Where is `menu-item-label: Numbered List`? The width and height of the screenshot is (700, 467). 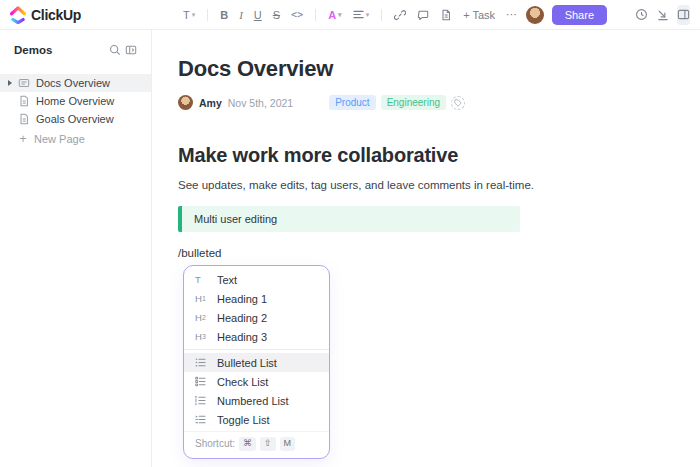 menu-item-label: Numbered List is located at coordinates (253, 401).